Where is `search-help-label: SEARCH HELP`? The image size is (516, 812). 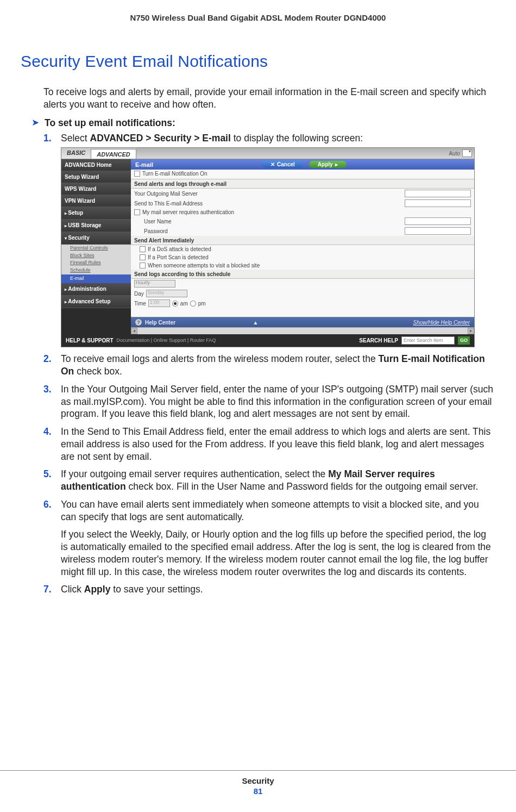
search-help-label: SEARCH HELP is located at coordinates (379, 340).